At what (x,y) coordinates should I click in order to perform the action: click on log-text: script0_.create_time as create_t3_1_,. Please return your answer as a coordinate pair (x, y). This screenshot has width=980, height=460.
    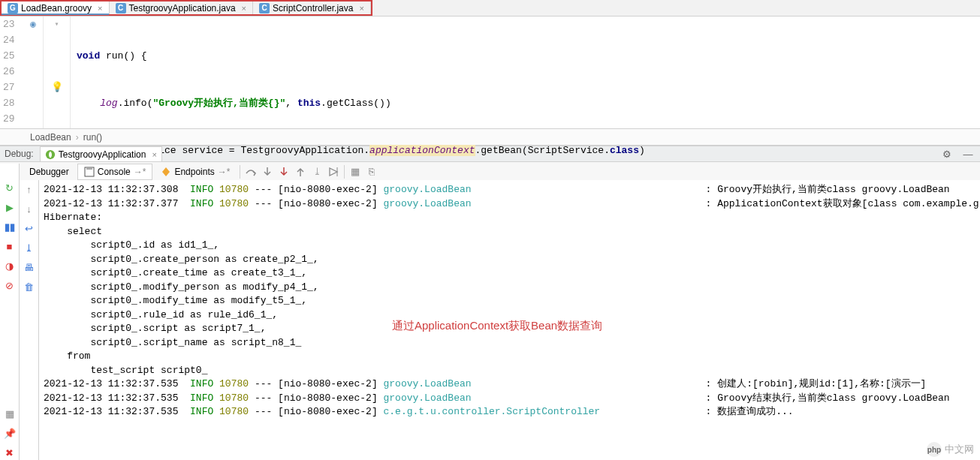
    Looking at the image, I should click on (176, 273).